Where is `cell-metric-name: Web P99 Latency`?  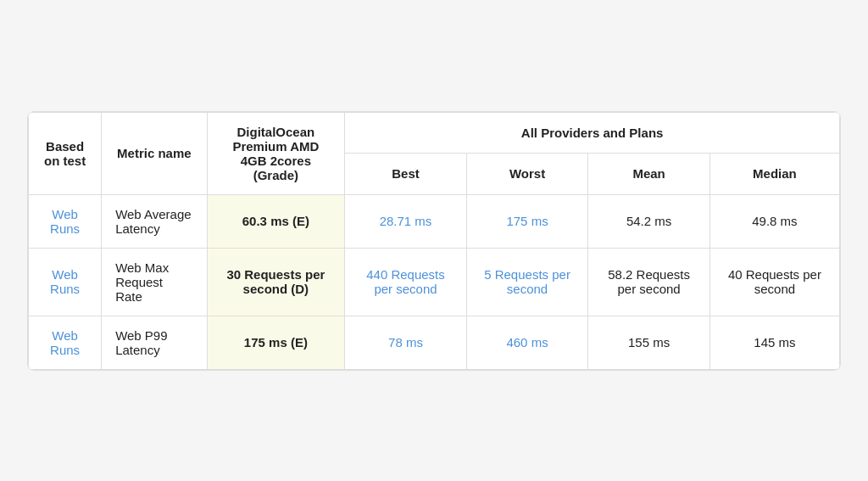
cell-metric-name: Web P99 Latency is located at coordinates (154, 343).